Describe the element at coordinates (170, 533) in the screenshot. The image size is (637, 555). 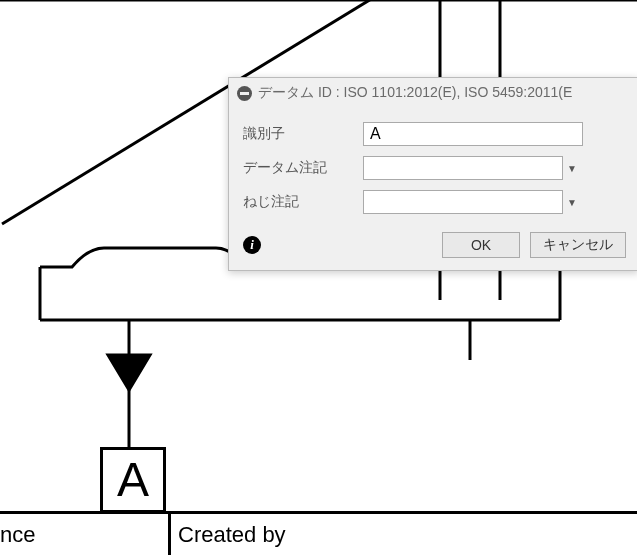
I see `titleblock-divider` at that location.